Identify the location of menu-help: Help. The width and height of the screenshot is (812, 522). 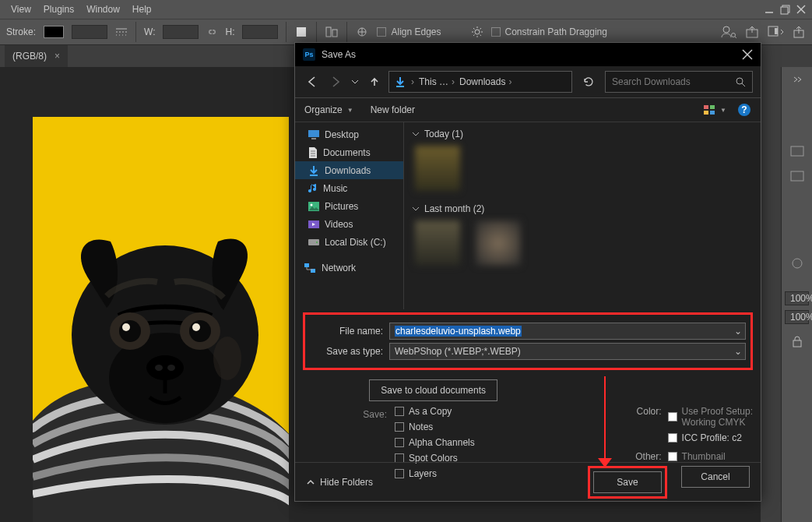
(142, 9).